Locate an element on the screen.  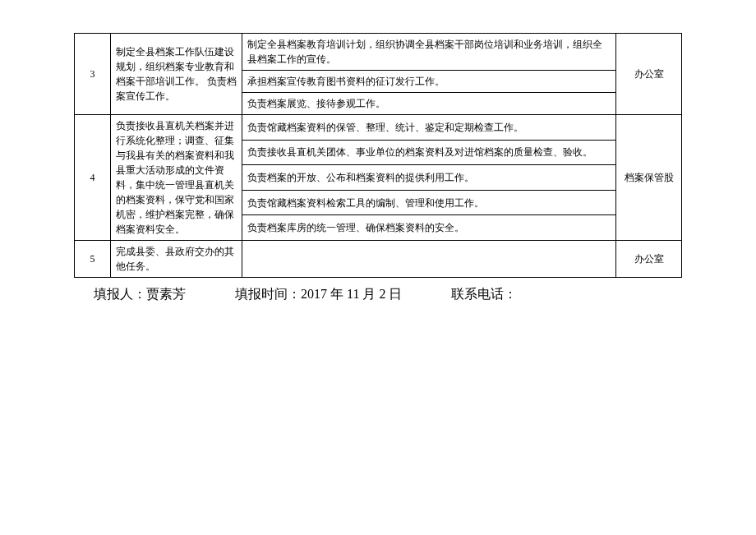
table-row: 3制定全县档案工作队伍建设规划，组织档案专业教育和档案干部培训工作。 负责档案宣… is located at coordinates (378, 53).